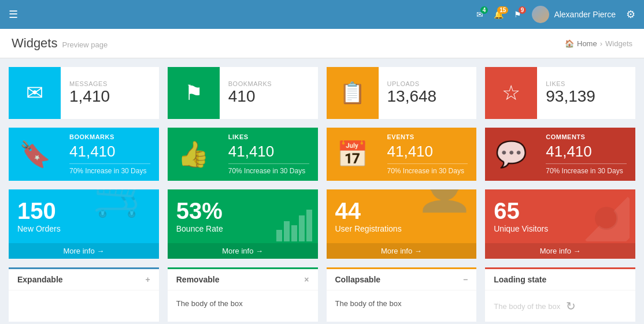 This screenshot has width=644, height=324. What do you see at coordinates (541, 14) in the screenshot?
I see `avatar` at bounding box center [541, 14].